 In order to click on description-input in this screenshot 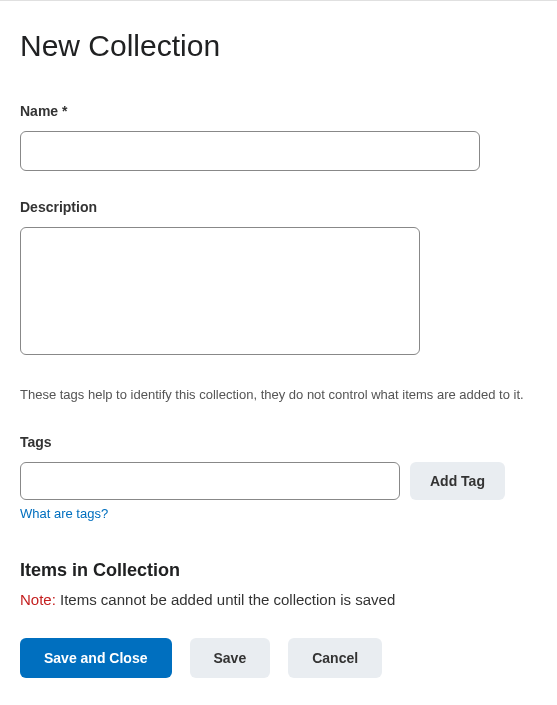, I will do `click(220, 291)`.